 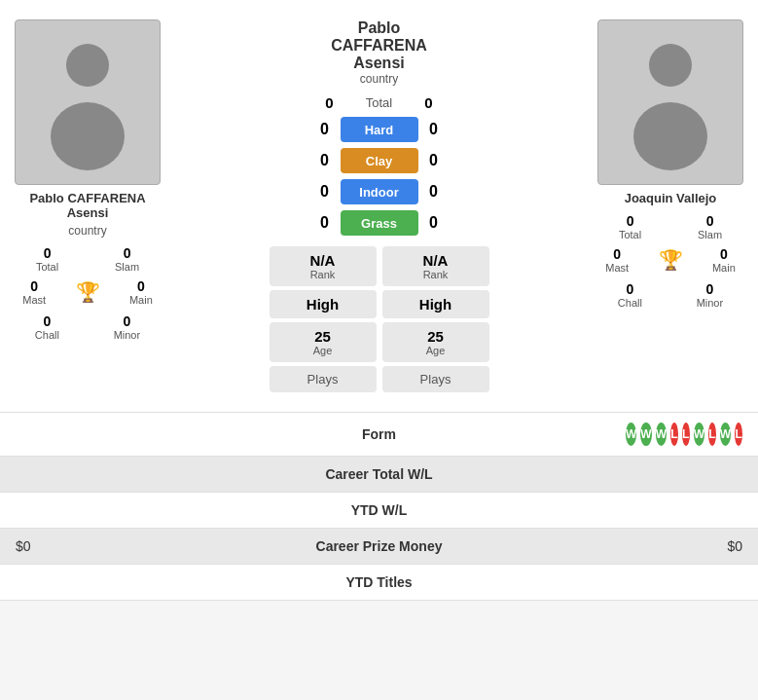 I want to click on left-rank-info: N/A Rank, so click(x=323, y=267).